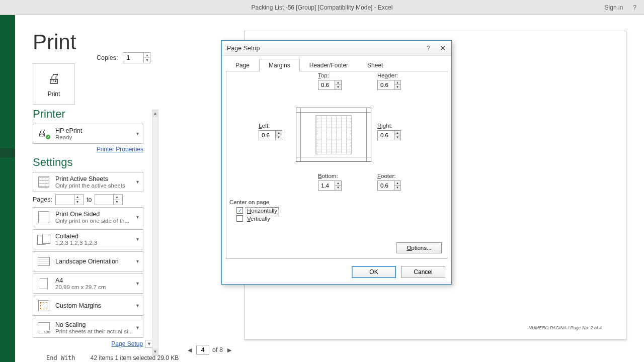 The width and height of the screenshot is (644, 362). What do you see at coordinates (88, 114) in the screenshot?
I see `printer-section-title: Printer` at bounding box center [88, 114].